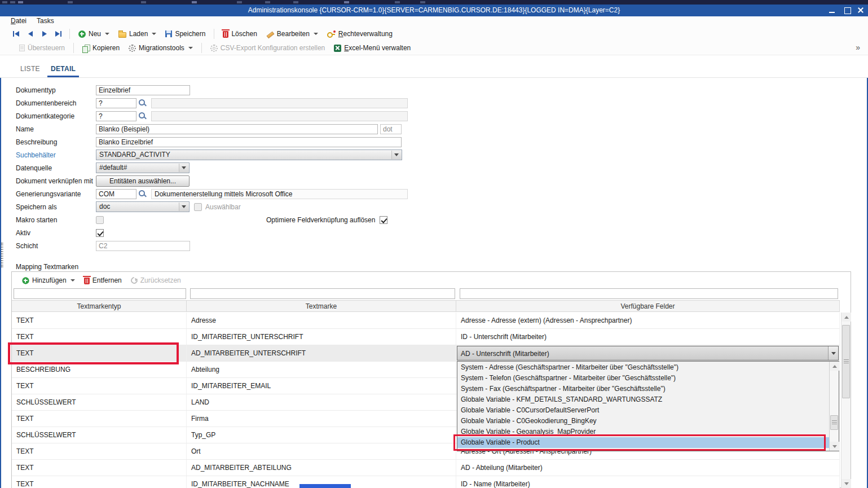 This screenshot has height=488, width=868. What do you see at coordinates (426, 468) in the screenshot?
I see `table-row: TEXT AD_MITARBEITER_ABTEILUNG AD - Abtei…` at bounding box center [426, 468].